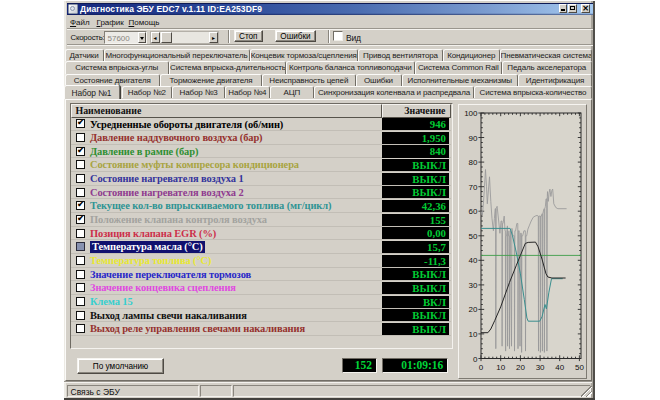  I want to click on svg-text: 100, so click(471, 114).